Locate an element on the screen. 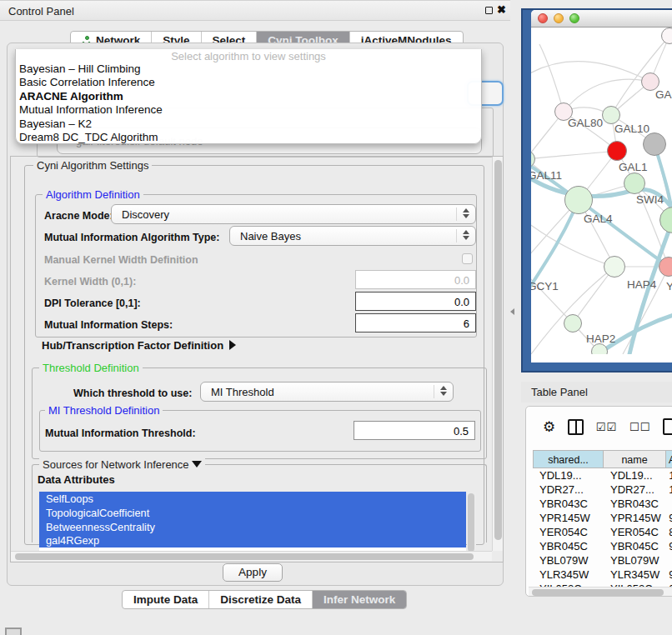 The height and width of the screenshot is (635, 672). data-attribute-item: BetweennessCentrality is located at coordinates (253, 527).